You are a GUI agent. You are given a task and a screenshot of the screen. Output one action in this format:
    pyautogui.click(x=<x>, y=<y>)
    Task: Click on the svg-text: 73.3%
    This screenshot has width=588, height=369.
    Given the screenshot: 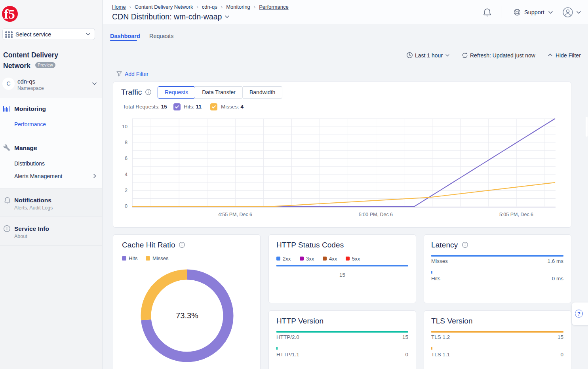 What is the action you would take?
    pyautogui.click(x=187, y=316)
    